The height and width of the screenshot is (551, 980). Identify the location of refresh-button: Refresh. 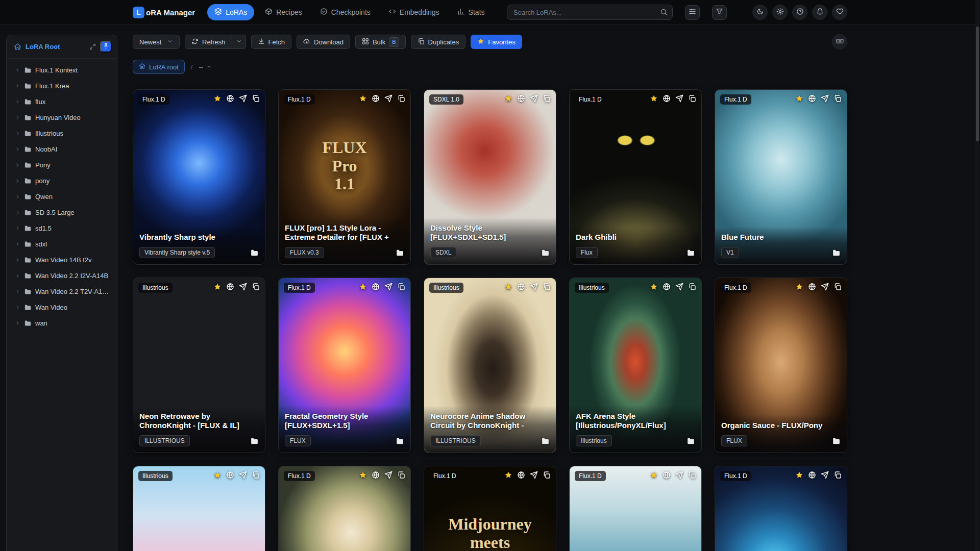
(208, 42).